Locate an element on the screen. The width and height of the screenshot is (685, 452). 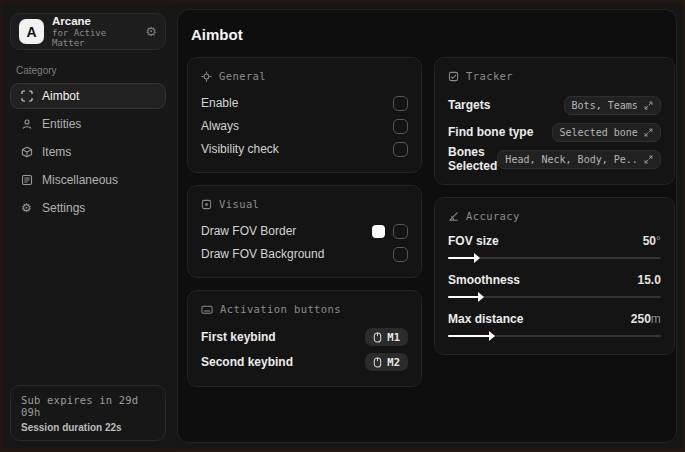
smoothness-value: 15.0 is located at coordinates (648, 280).